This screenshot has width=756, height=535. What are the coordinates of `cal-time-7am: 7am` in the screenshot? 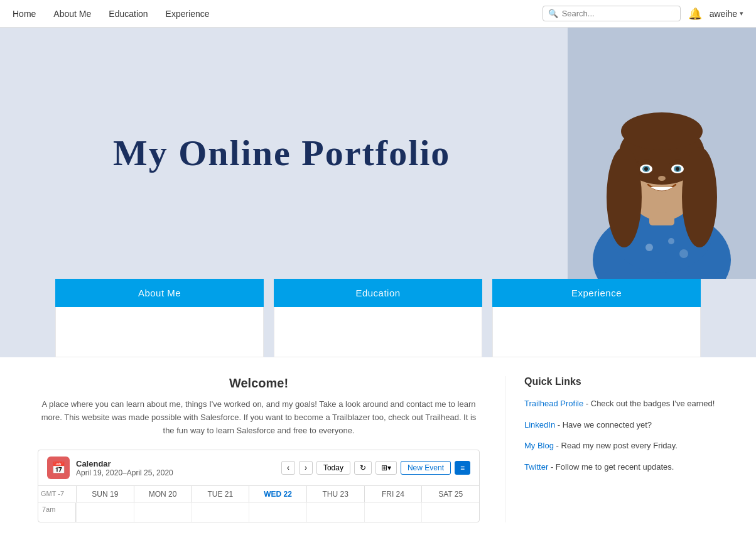 It's located at (57, 512).